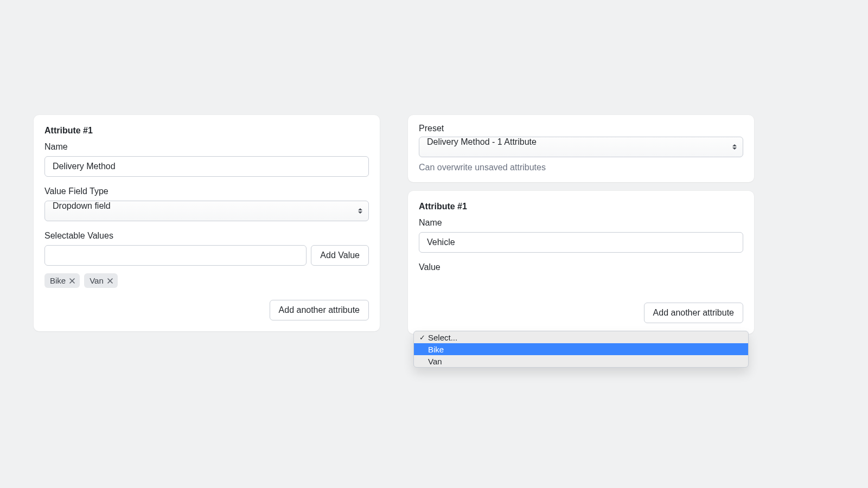 This screenshot has width=868, height=488. I want to click on preset-label: Preset, so click(581, 129).